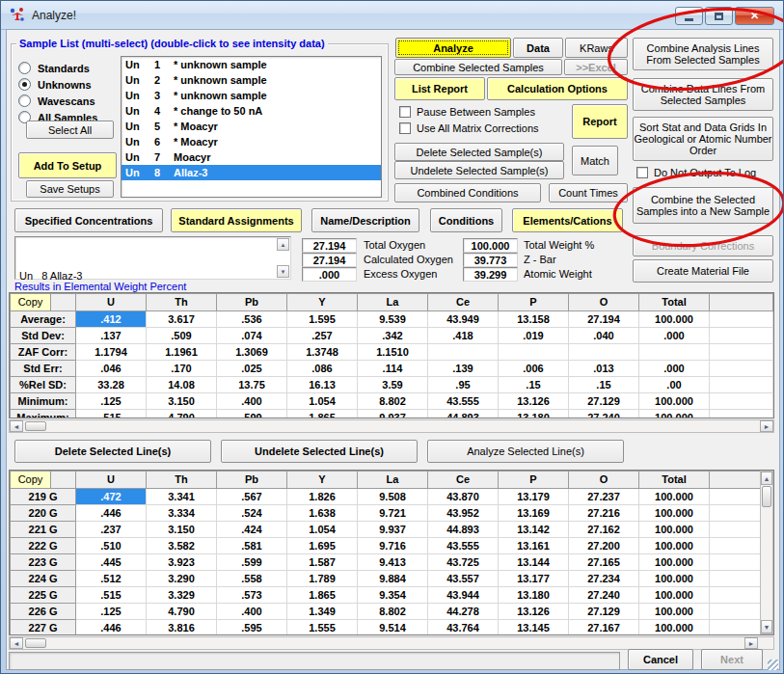 The width and height of the screenshot is (784, 674). Describe the element at coordinates (440, 89) in the screenshot. I see `list-report-button: List Report` at that location.